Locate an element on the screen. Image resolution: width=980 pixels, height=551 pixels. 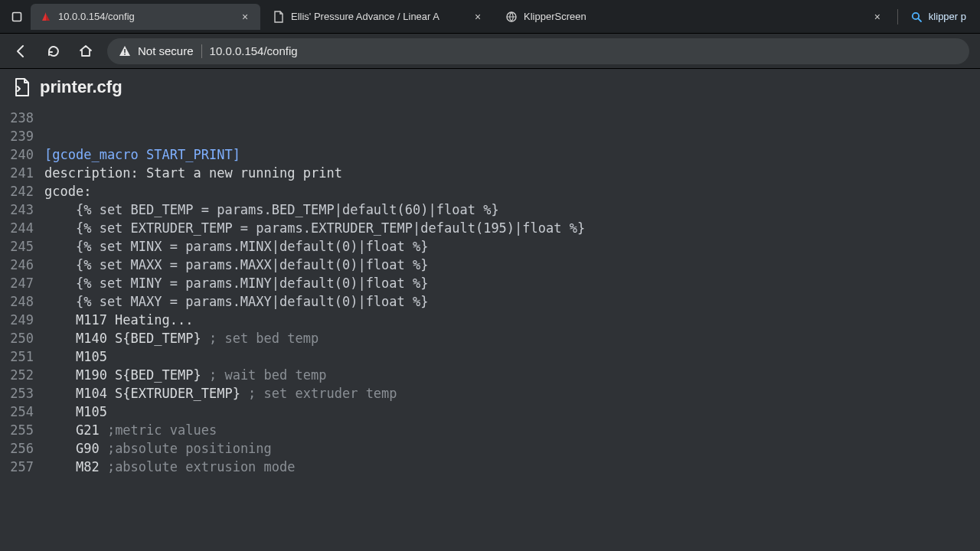
code-line: 241description: Start a new running prin… is located at coordinates (490, 173).